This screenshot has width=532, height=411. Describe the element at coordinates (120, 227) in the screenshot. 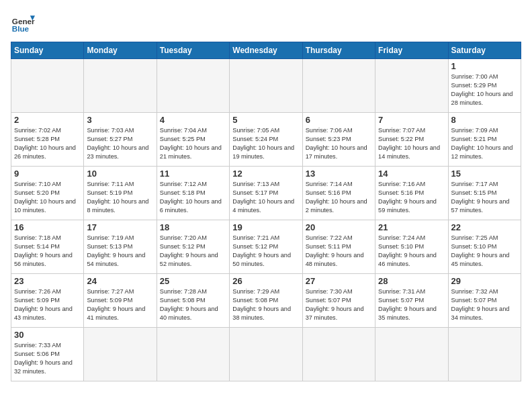

I see `day-number: 17` at that location.